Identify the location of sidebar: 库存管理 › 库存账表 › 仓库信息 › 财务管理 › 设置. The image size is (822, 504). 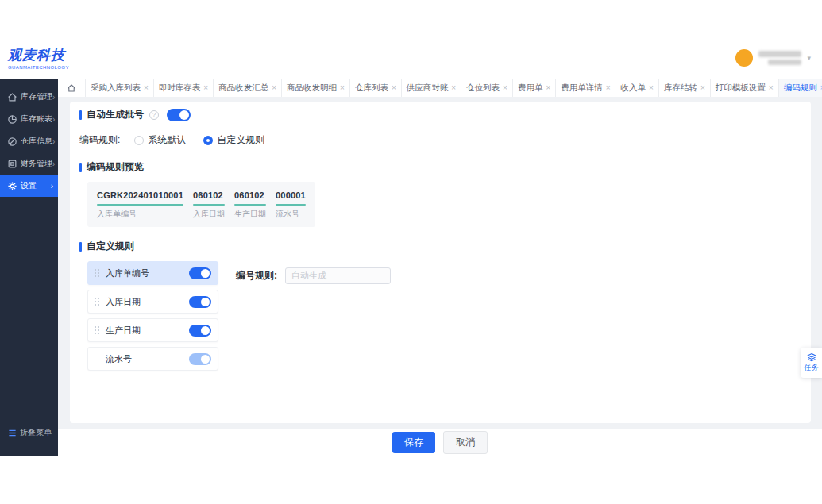
(29, 268).